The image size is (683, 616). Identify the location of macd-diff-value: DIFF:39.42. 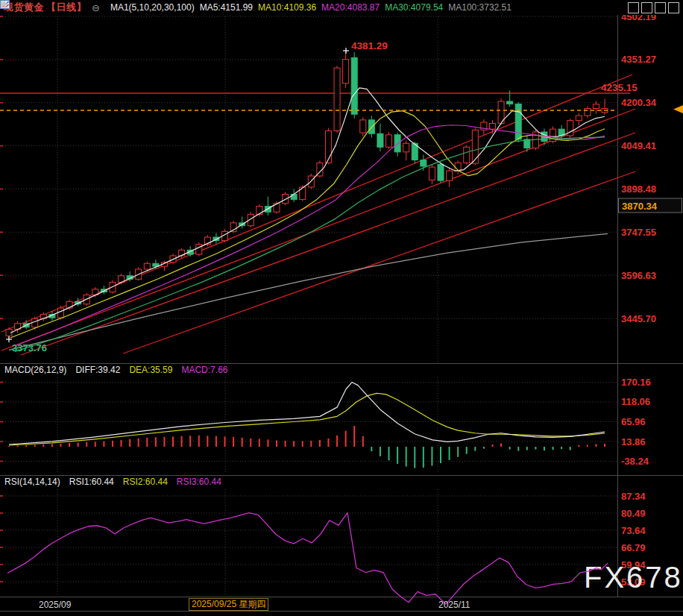
(98, 370).